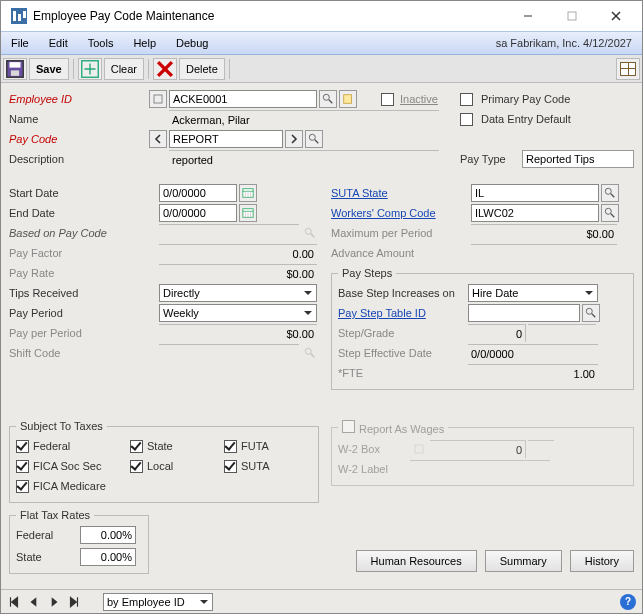 The width and height of the screenshot is (643, 614). Describe the element at coordinates (533, 293) in the screenshot. I see `base-step-select: Hire Date` at that location.